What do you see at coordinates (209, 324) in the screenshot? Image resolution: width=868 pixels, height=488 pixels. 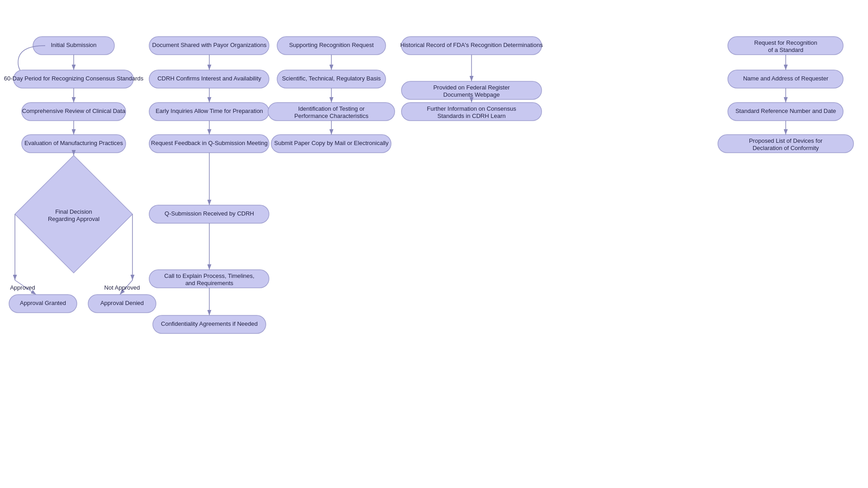 I see `c2-confidentiality: Confidentiality Agreements if Needed` at bounding box center [209, 324].